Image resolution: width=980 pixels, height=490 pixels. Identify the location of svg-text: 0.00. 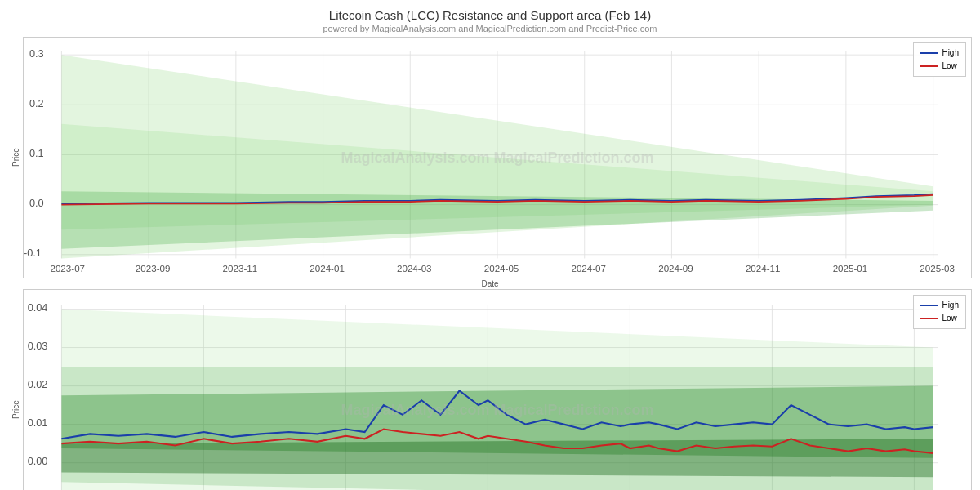
(38, 461).